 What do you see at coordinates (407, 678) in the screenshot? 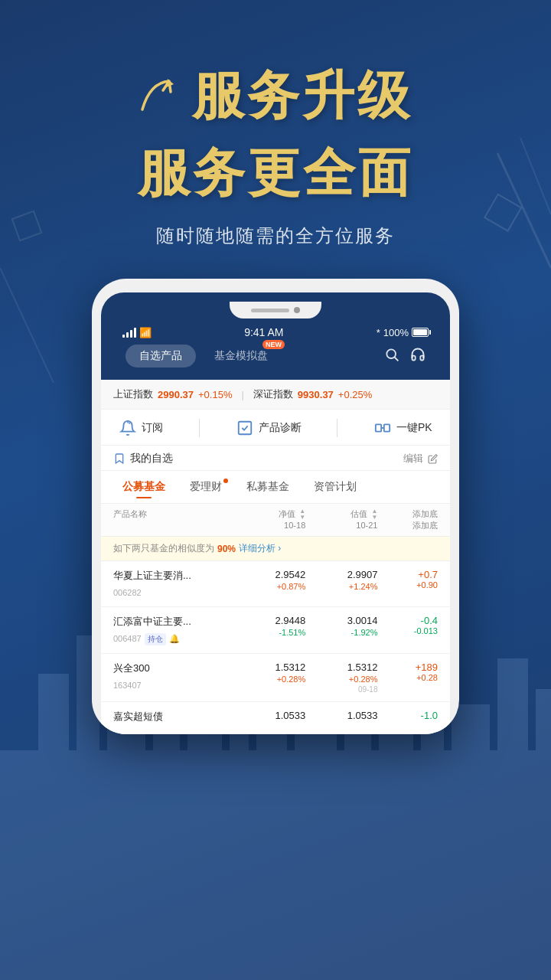
I see `fund-add-sub-value: +0.28` at bounding box center [407, 678].